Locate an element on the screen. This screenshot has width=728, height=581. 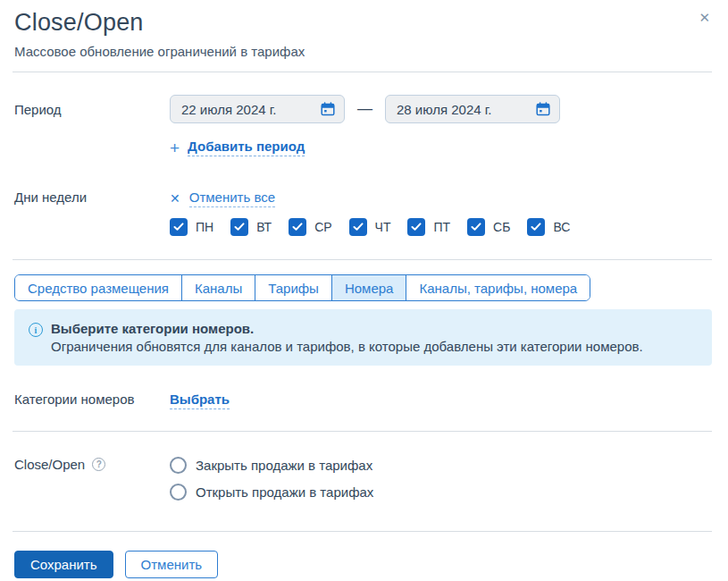
radio-open-sales: Открыть продажи в тарифах is located at coordinates (272, 492).